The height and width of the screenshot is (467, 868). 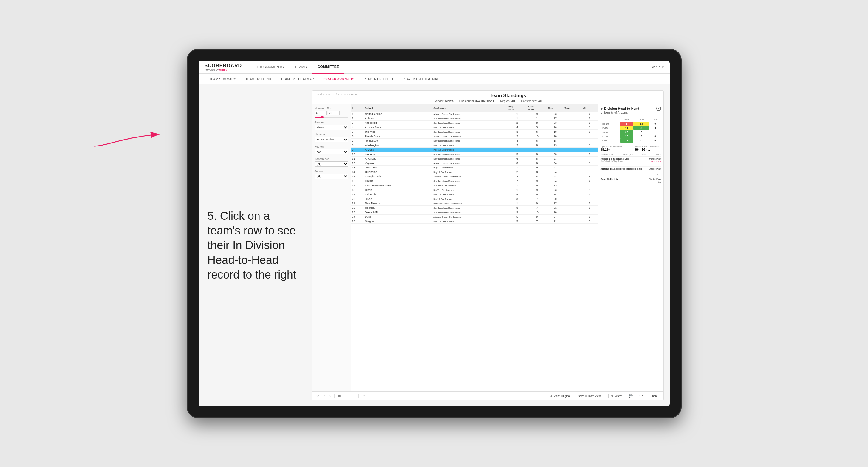 What do you see at coordinates (474, 190) in the screenshot?
I see `table-row: 18 Illinois Big Ten Conference 1 9 23 1` at bounding box center [474, 190].